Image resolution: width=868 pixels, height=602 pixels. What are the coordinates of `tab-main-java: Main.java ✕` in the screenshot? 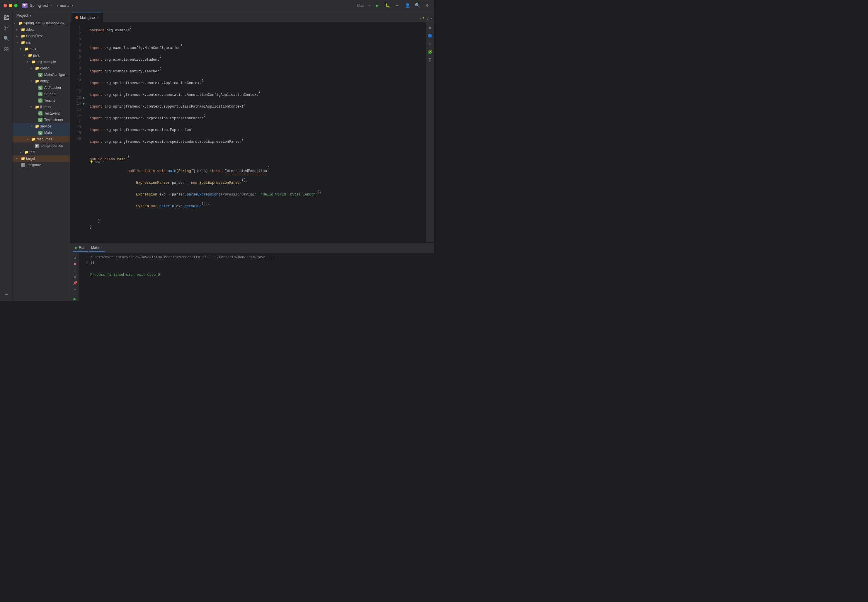 It's located at (87, 17).